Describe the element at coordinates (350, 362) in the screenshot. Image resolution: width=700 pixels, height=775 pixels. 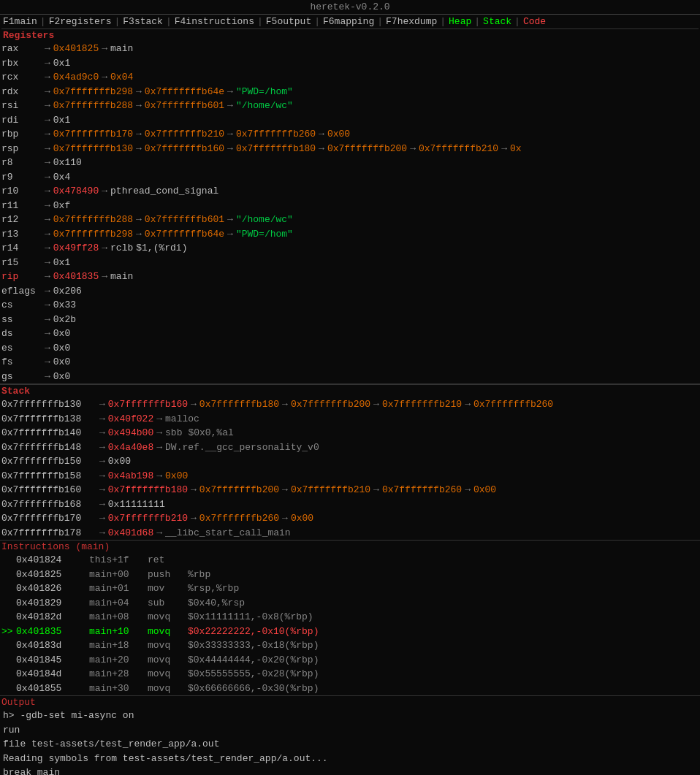
I see `reg-row-fs: fs → 0x0` at that location.